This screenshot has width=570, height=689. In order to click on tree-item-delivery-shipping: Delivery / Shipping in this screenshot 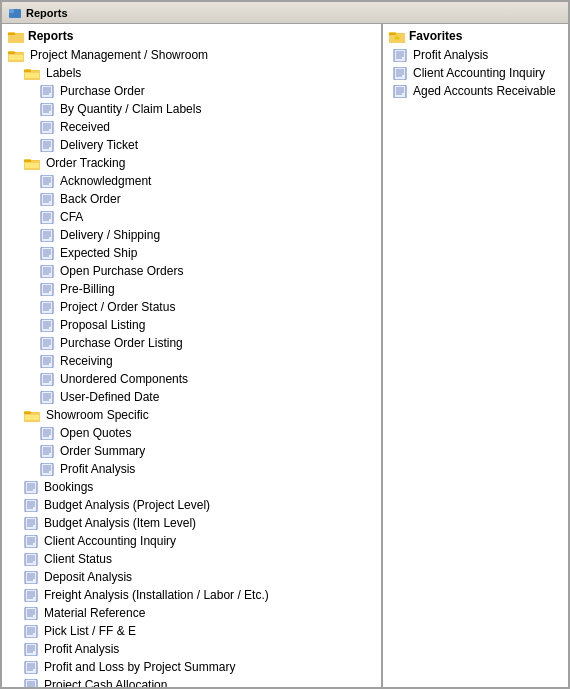, I will do `click(192, 235)`.